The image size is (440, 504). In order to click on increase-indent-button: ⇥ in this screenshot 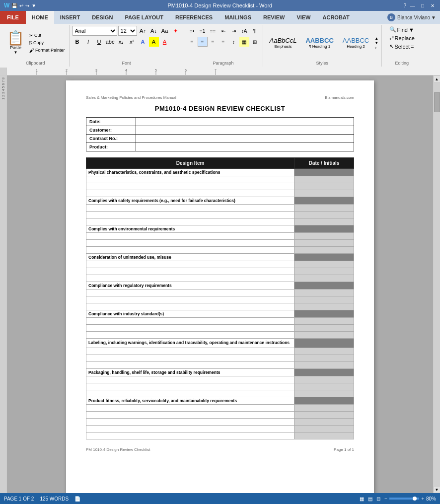, I will do `click(234, 31)`.